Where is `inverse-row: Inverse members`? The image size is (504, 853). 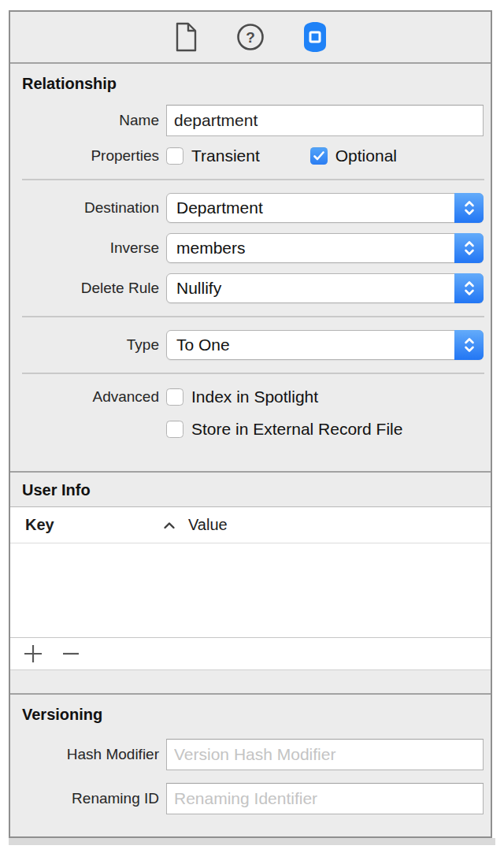
inverse-row: Inverse members is located at coordinates (250, 248).